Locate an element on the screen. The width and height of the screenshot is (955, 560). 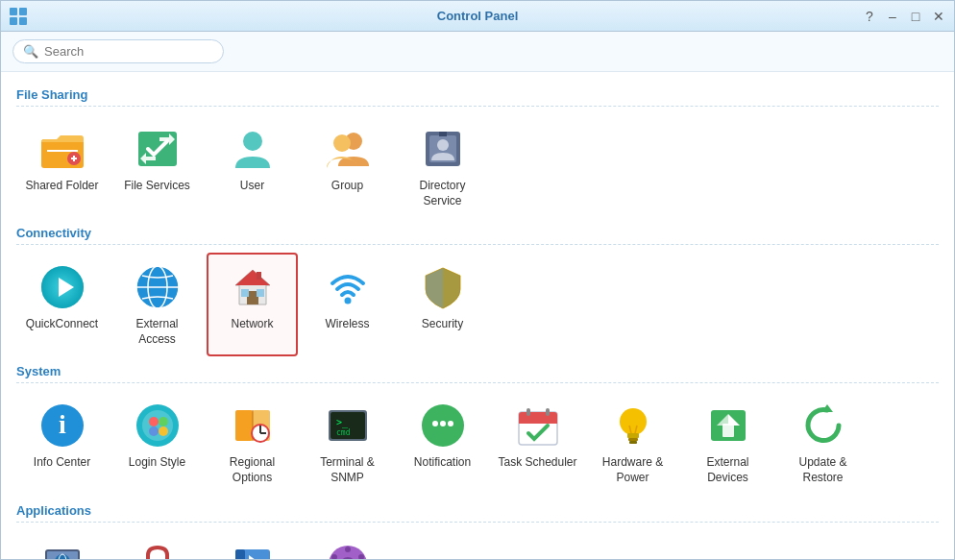
applications-grid: Web Services Privileges is located at coordinates (478, 545).